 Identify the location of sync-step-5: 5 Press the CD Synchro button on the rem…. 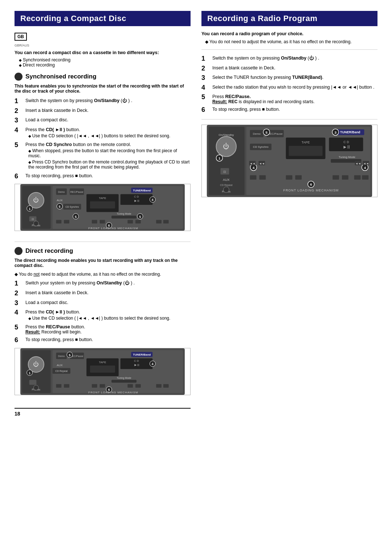
(102, 156).